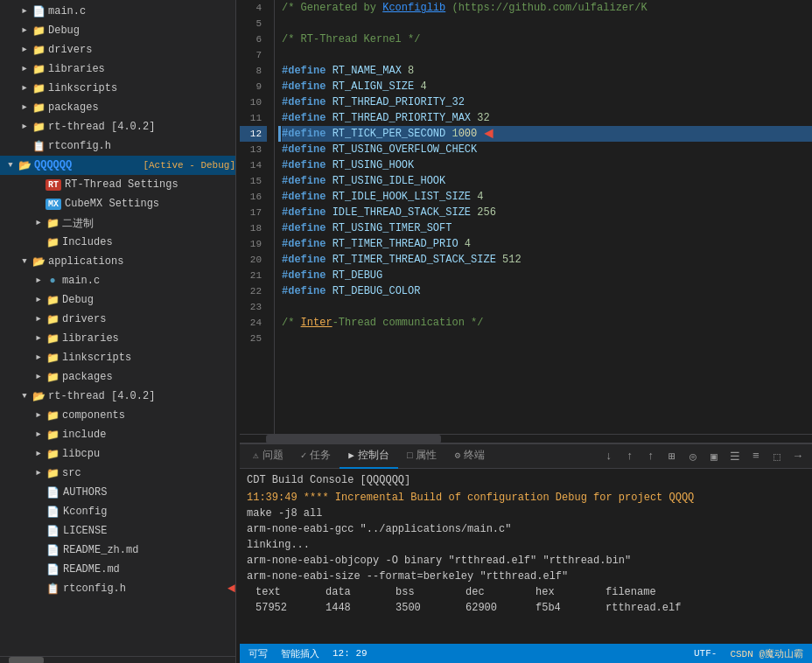 Image resolution: width=812 pixels, height=663 pixels. What do you see at coordinates (304, 455) in the screenshot?
I see `tasks-icon: ✓` at bounding box center [304, 455].